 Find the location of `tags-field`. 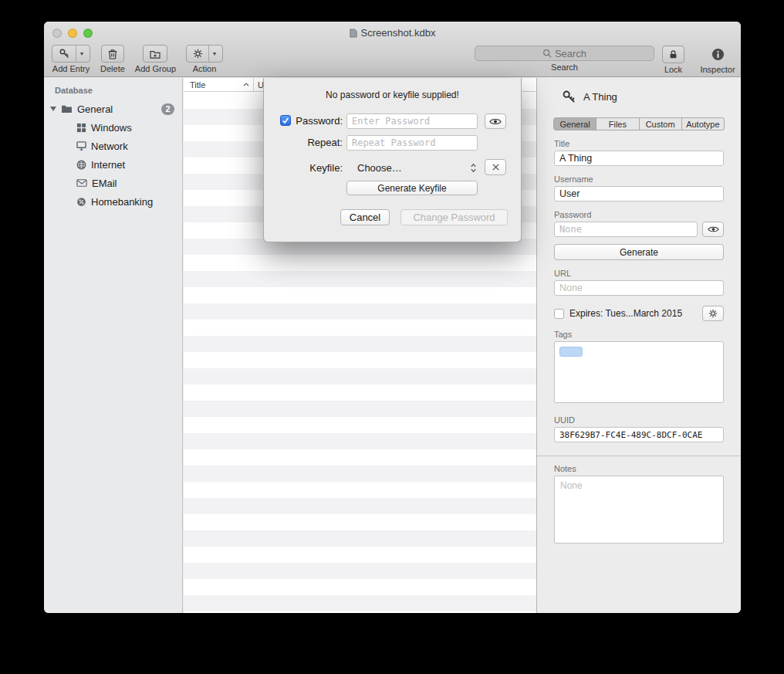

tags-field is located at coordinates (639, 372).